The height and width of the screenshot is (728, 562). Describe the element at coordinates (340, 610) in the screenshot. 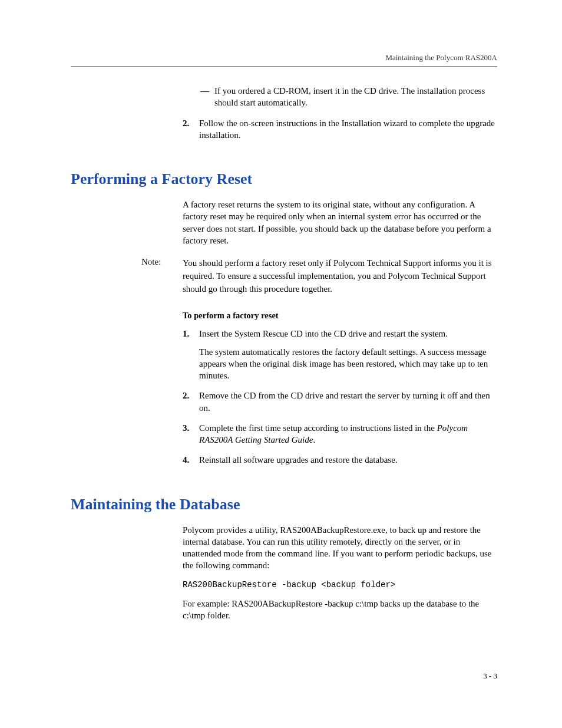

I see `db-example-para: For example: RAS200ABackupRestore -backu…` at that location.